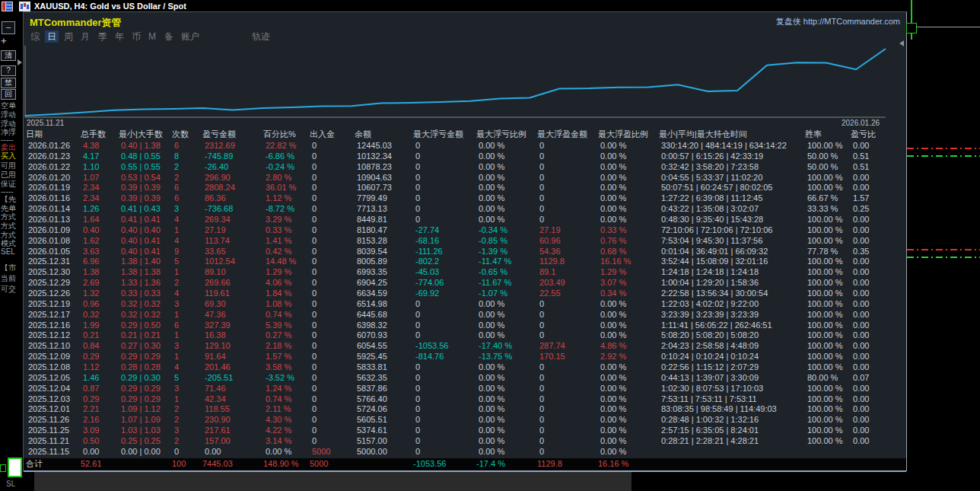 The width and height of the screenshot is (980, 491). Describe the element at coordinates (734, 178) in the screenshot. I see `cell: 0:04:55 | 5:33:37 | 11:02:20` at that location.